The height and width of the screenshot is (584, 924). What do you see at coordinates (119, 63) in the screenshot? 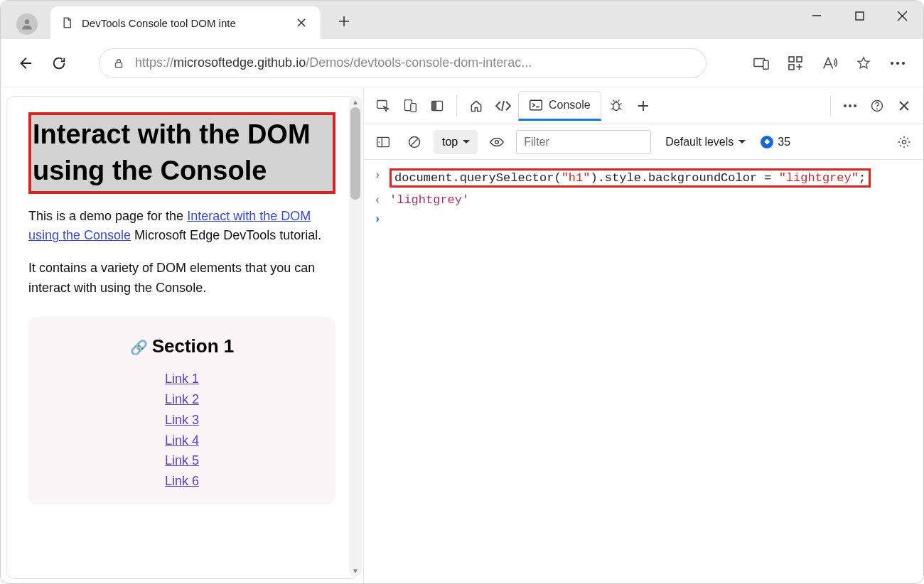
I see `lock-icon` at bounding box center [119, 63].